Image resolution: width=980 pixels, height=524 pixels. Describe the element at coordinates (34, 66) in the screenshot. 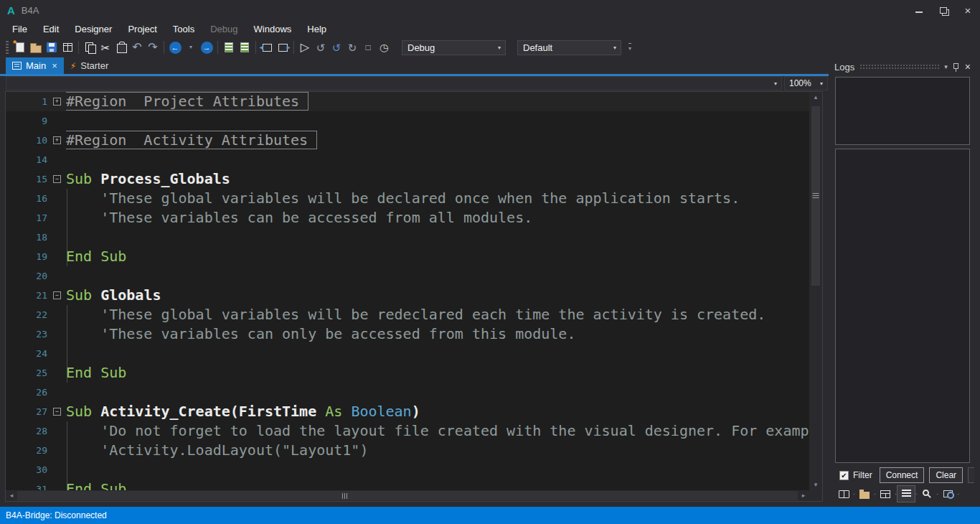

I see `tab-main: Main×` at that location.